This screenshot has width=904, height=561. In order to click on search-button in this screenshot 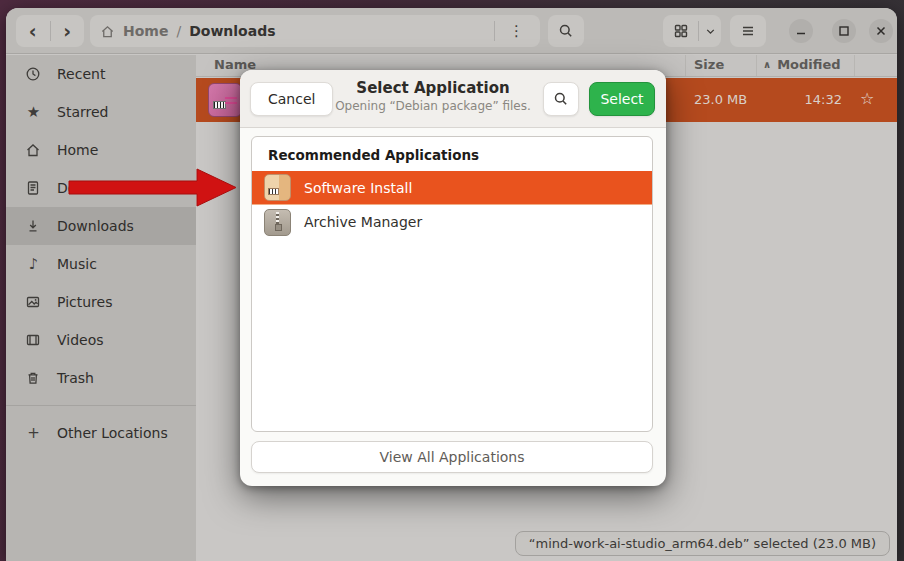, I will do `click(566, 31)`.